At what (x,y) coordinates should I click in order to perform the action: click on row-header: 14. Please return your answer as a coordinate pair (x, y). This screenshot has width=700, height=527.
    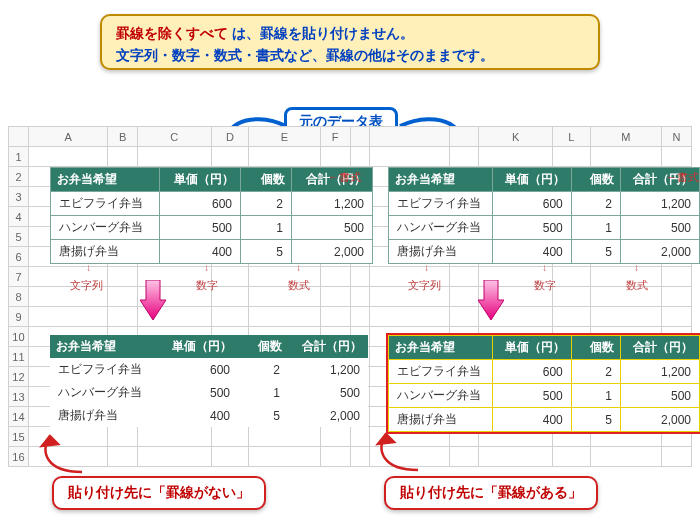
    Looking at the image, I should click on (19, 417).